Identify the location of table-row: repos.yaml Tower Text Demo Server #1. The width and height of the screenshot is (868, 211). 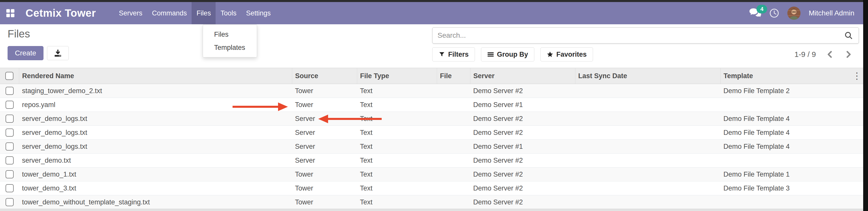
(432, 105).